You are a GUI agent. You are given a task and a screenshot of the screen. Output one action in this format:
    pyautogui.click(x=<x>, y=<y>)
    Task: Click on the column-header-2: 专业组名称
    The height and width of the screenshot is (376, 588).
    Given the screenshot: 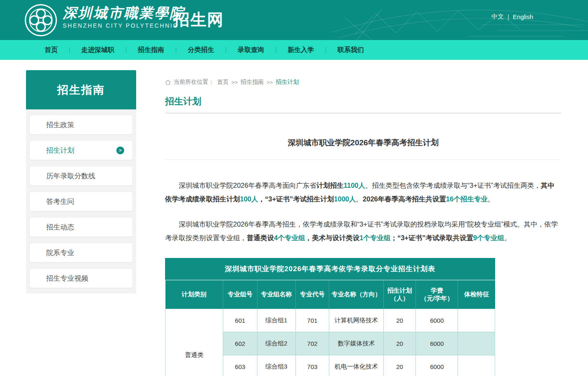 What is the action you would take?
    pyautogui.click(x=276, y=295)
    